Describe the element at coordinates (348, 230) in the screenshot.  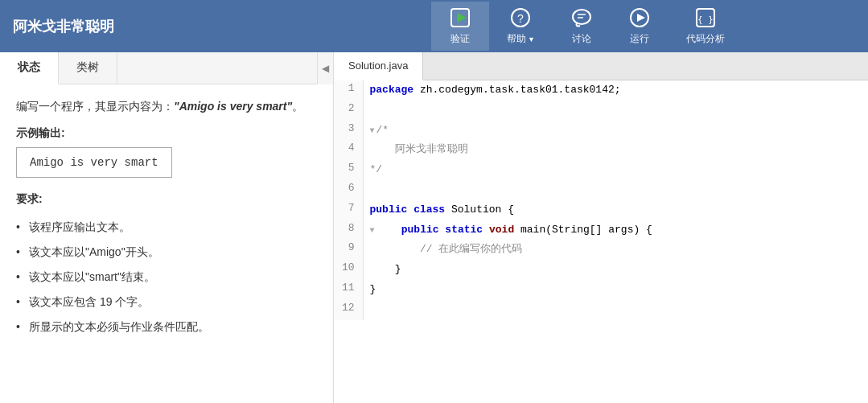
I see `line-number: 8` at that location.